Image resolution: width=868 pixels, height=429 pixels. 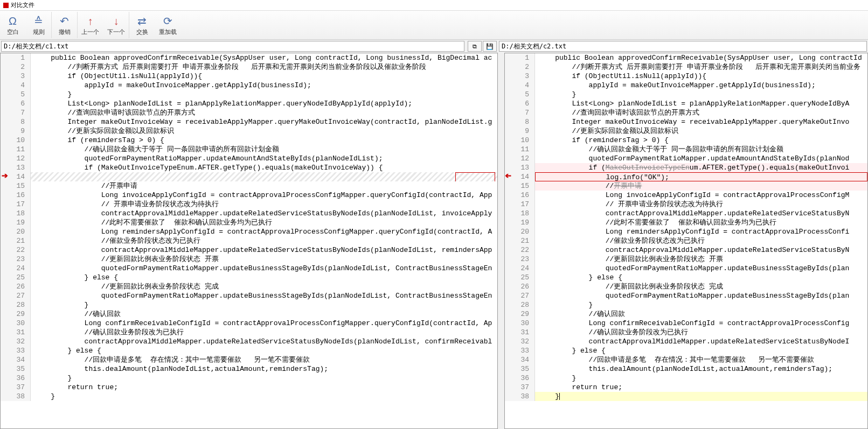 I want to click on toolbar-撤销-button: ↶撤销, so click(x=65, y=25).